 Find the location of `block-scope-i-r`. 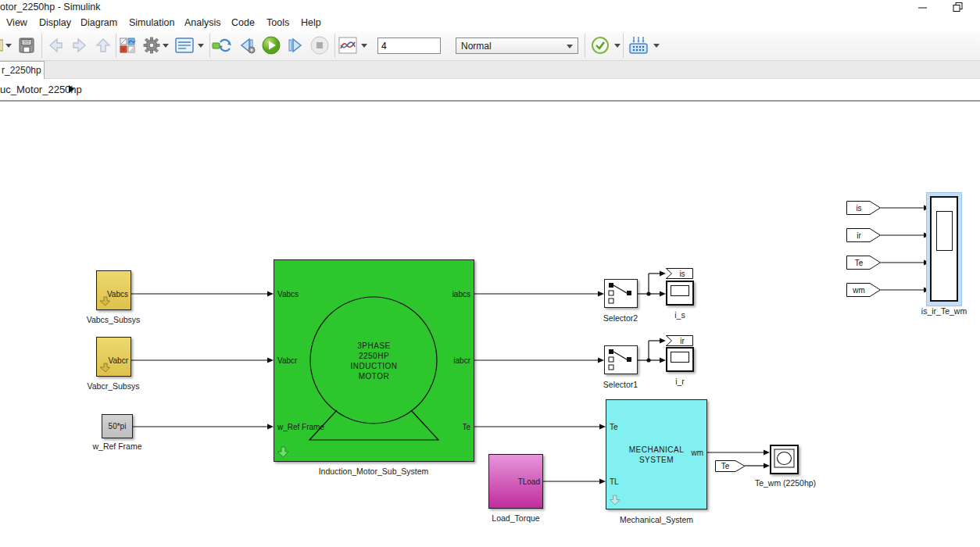

block-scope-i-r is located at coordinates (680, 359).